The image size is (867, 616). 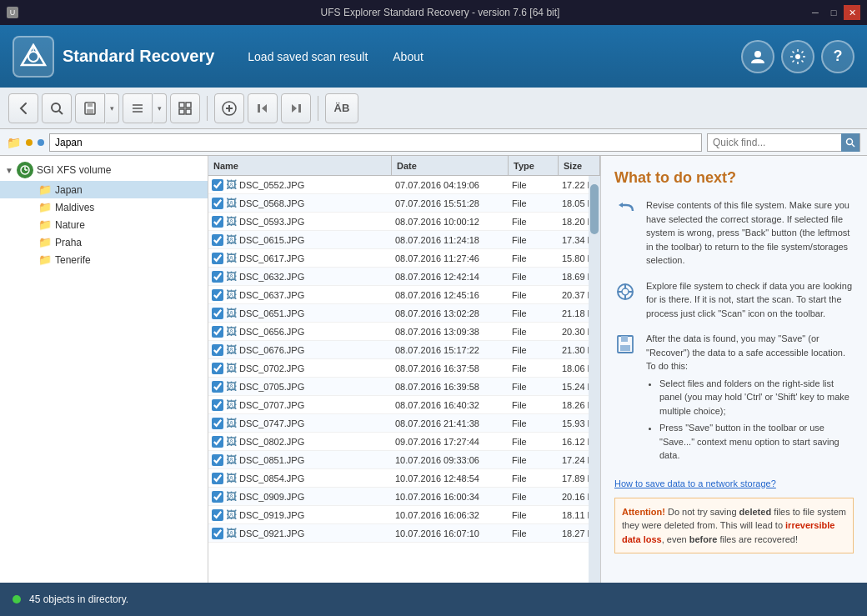 I want to click on file-date-cell: 08.07.2016 16:37:58, so click(x=450, y=368).